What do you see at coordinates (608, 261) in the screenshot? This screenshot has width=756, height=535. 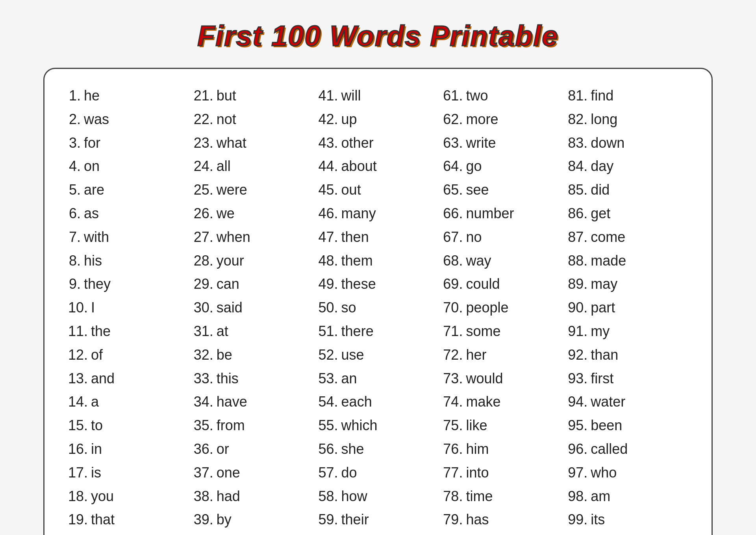 I see `word-value: made` at bounding box center [608, 261].